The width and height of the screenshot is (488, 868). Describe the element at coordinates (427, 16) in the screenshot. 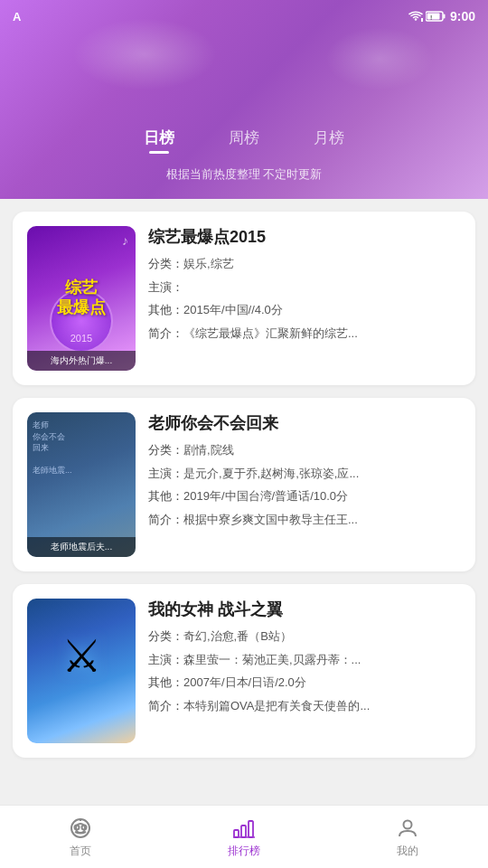

I see `status-icons: !` at that location.